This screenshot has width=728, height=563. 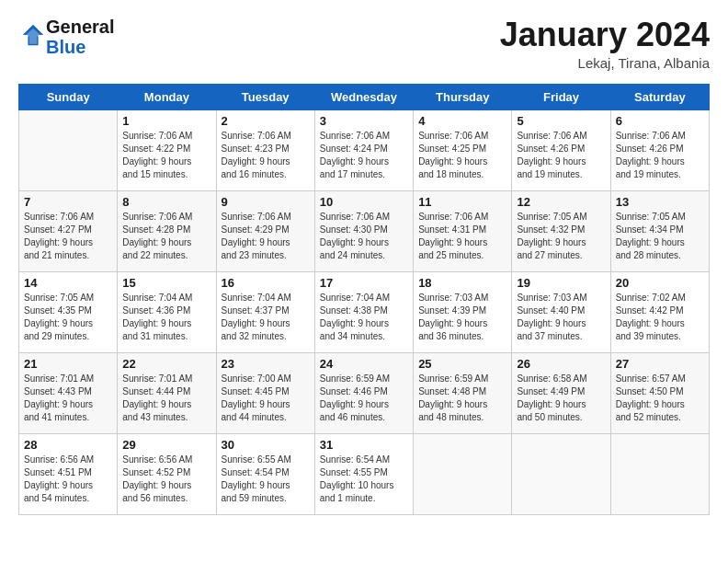 What do you see at coordinates (364, 474) in the screenshot?
I see `calendar-cell-w5-d3: 31Sunrise: 6:54 AM Sunset: 4:55 PM Dayli…` at bounding box center [364, 474].